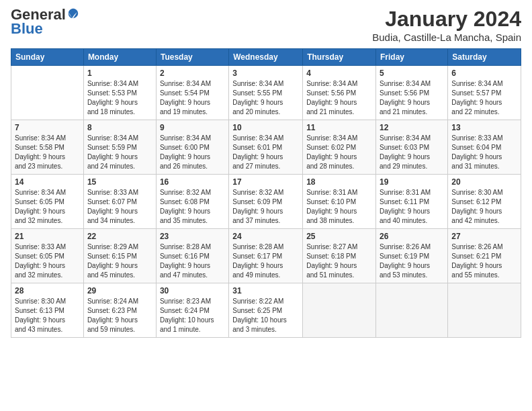  I want to click on day-info: Sunrise: 8:34 AMSunset: 5:54 PMDaylight:…, so click(192, 98).